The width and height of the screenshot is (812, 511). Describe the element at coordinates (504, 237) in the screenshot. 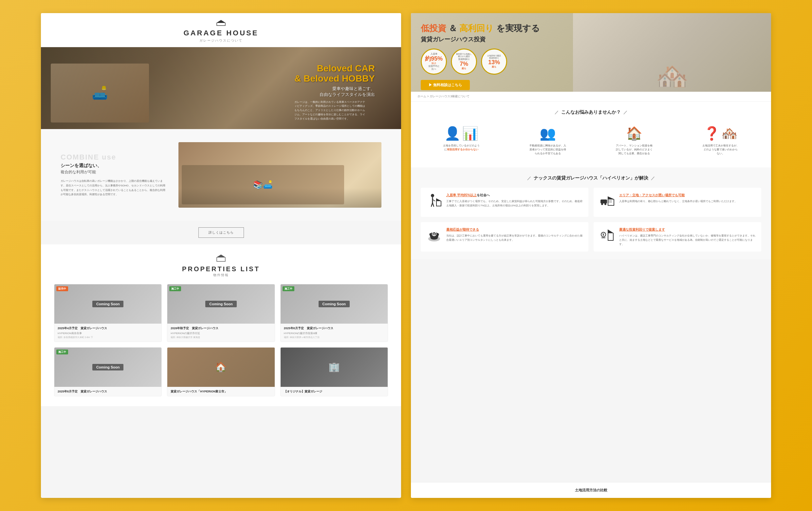

I see `solution-card: ¥ 最相応益が期待できる 当社は、設計工事中においても運用を建てる方が組正果を常…` at that location.